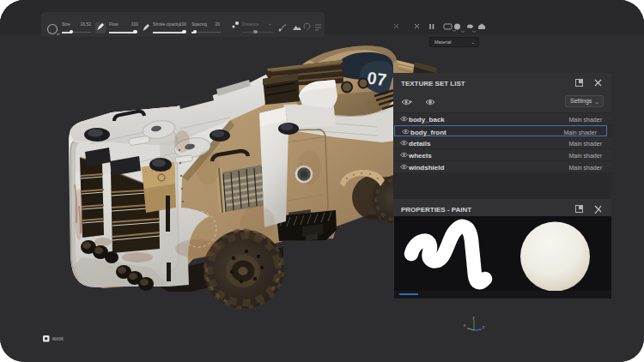 The height and width of the screenshot is (362, 644). What do you see at coordinates (465, 326) in the screenshot?
I see `svg-text: x` at bounding box center [465, 326].